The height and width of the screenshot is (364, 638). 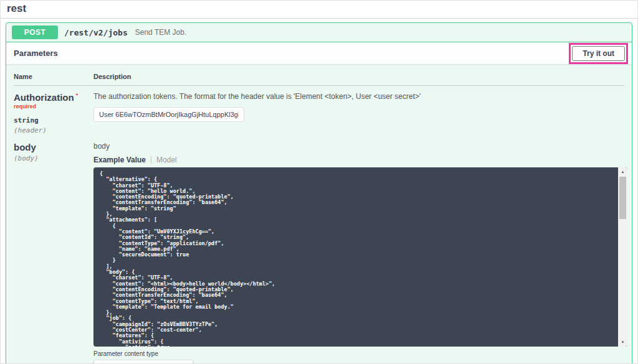 What do you see at coordinates (143, 362) in the screenshot?
I see `content-type-select: application/json` at bounding box center [143, 362].